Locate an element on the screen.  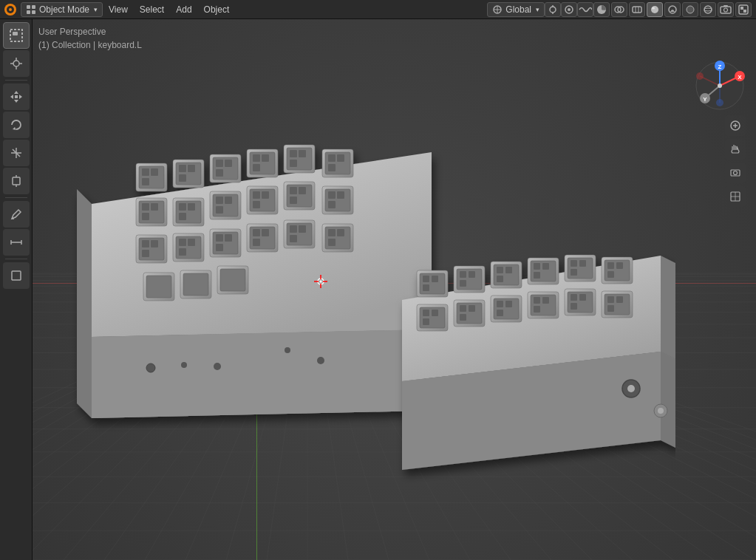
transform-tool is located at coordinates (16, 181).